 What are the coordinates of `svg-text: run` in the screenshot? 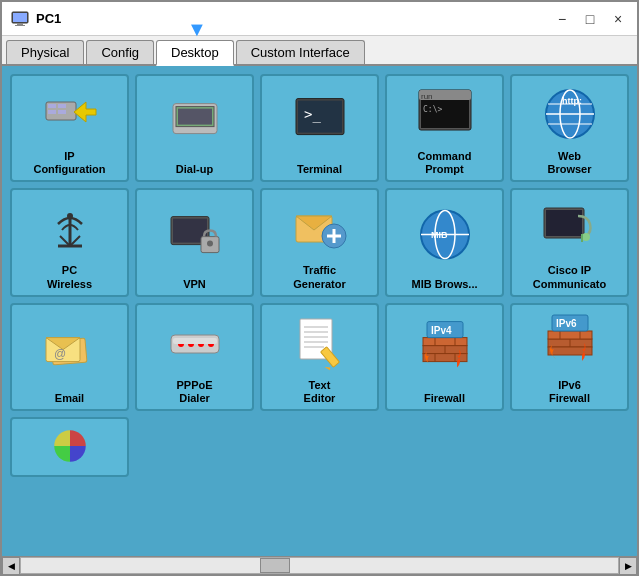 It's located at (427, 96).